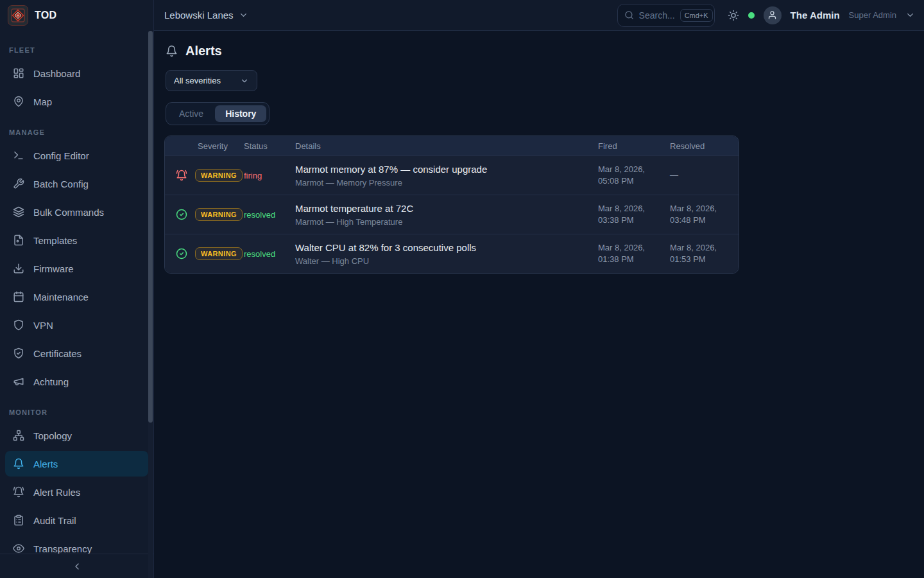 The width and height of the screenshot is (924, 578). Describe the element at coordinates (18, 15) in the screenshot. I see `diamond-logo-icon` at that location.